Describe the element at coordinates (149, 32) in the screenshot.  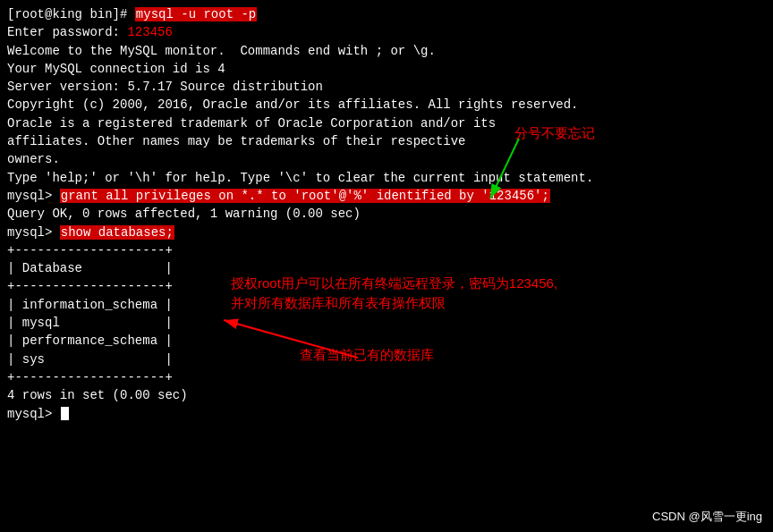
I see `password-text: 123456` at that location.